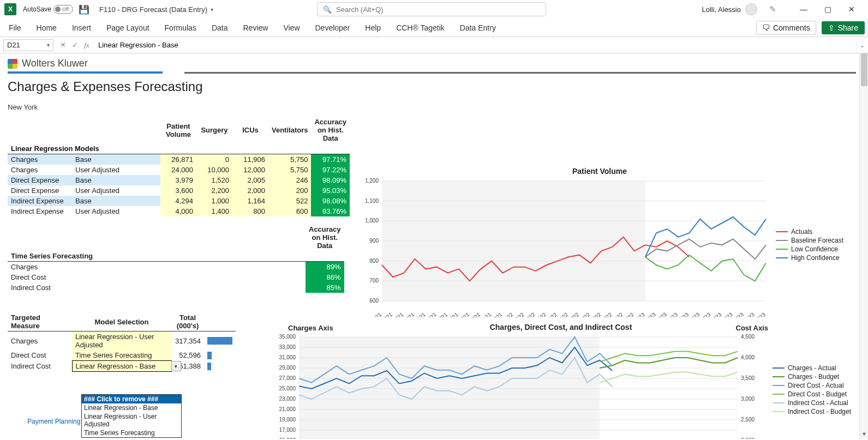 The image size is (868, 440). I want to click on tab-review: Review, so click(256, 27).